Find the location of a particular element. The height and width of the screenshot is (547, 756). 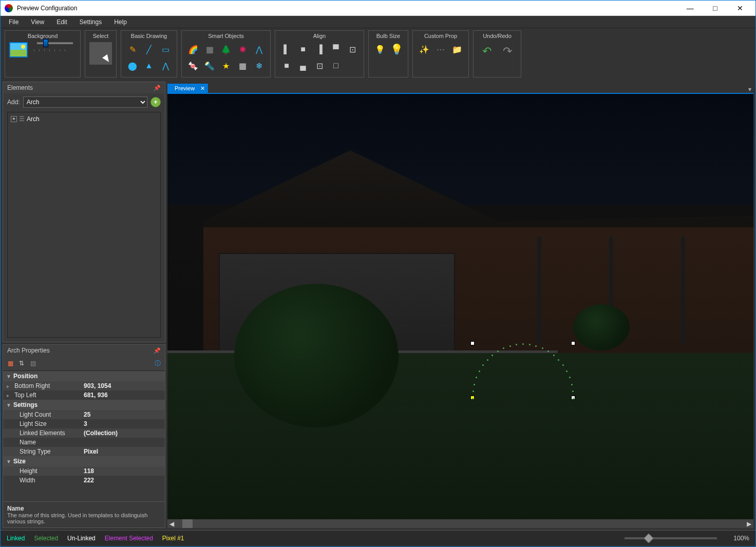

align-middle: ■ is located at coordinates (287, 66).